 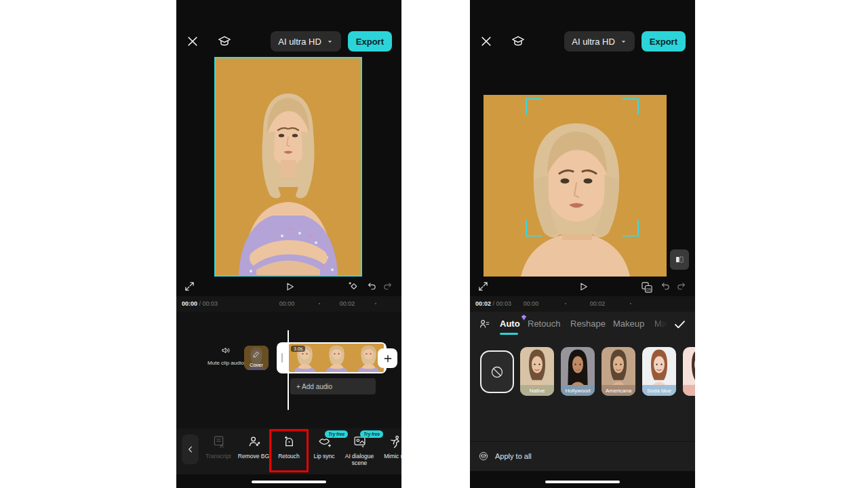 What do you see at coordinates (679, 324) in the screenshot?
I see `confirm-check-icon` at bounding box center [679, 324].